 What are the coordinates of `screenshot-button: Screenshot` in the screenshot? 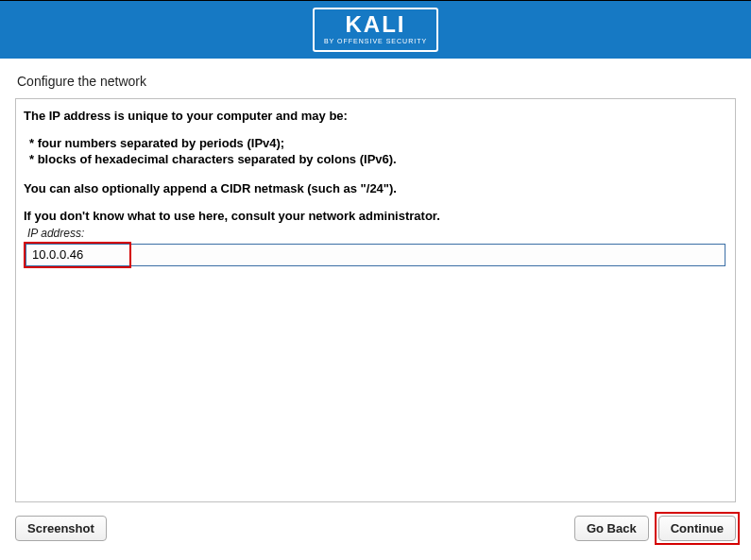 It's located at (60, 529).